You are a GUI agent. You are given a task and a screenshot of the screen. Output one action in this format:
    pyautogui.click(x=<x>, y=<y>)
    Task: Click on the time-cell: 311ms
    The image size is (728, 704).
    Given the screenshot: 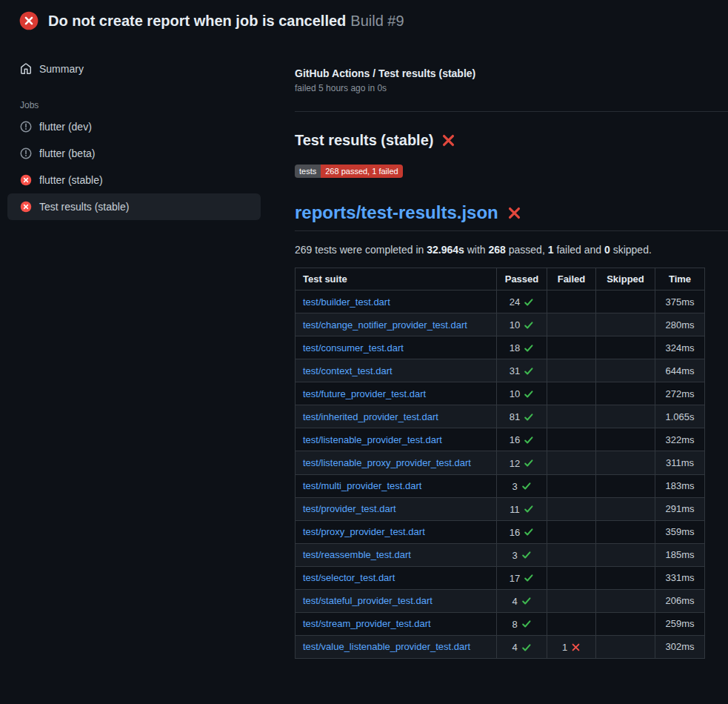 What is the action you would take?
    pyautogui.click(x=680, y=462)
    